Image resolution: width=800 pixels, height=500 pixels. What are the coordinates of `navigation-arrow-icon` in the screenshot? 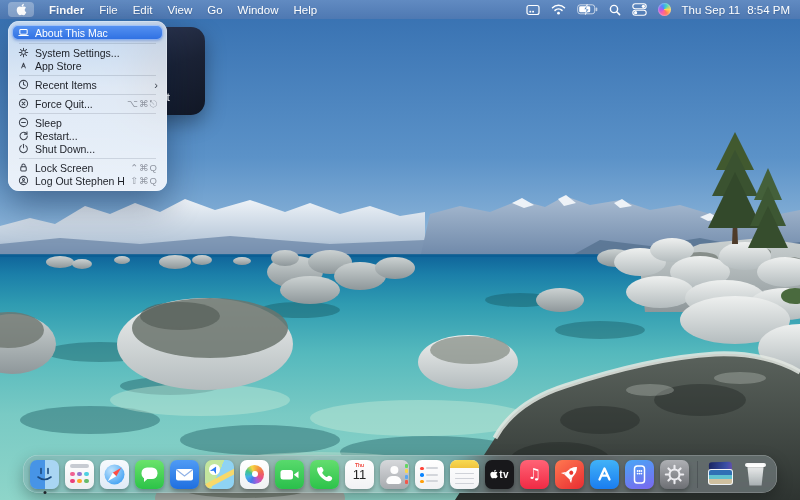 It's located at (214, 468).